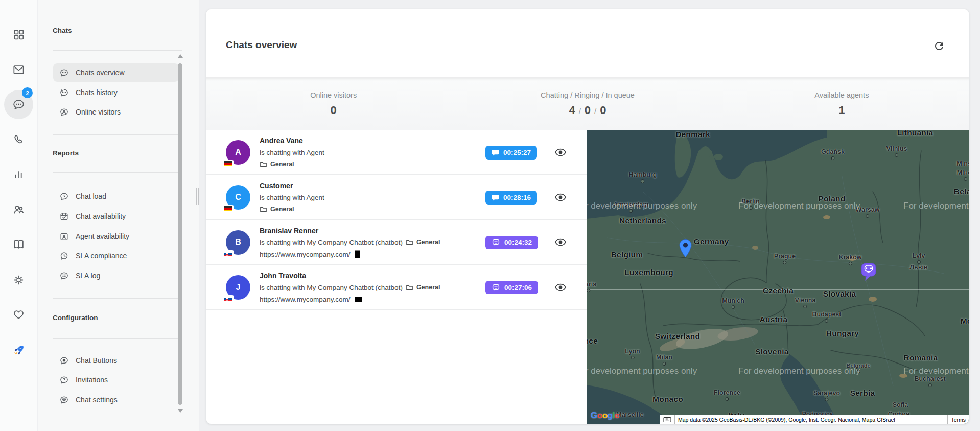  Describe the element at coordinates (958, 419) in the screenshot. I see `map-terms-link: Terms` at that location.